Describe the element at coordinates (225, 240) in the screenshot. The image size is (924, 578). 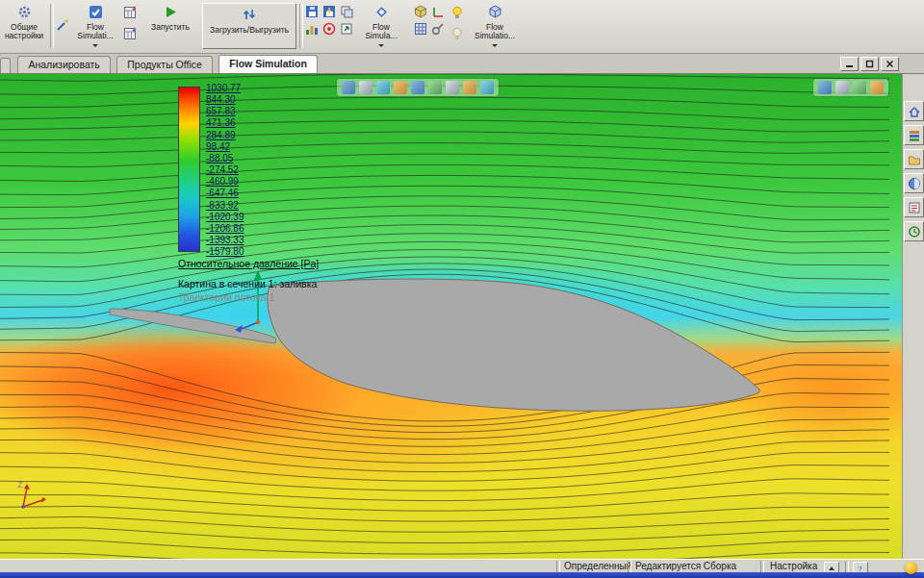
I see `legend-value: -1393.33` at that location.